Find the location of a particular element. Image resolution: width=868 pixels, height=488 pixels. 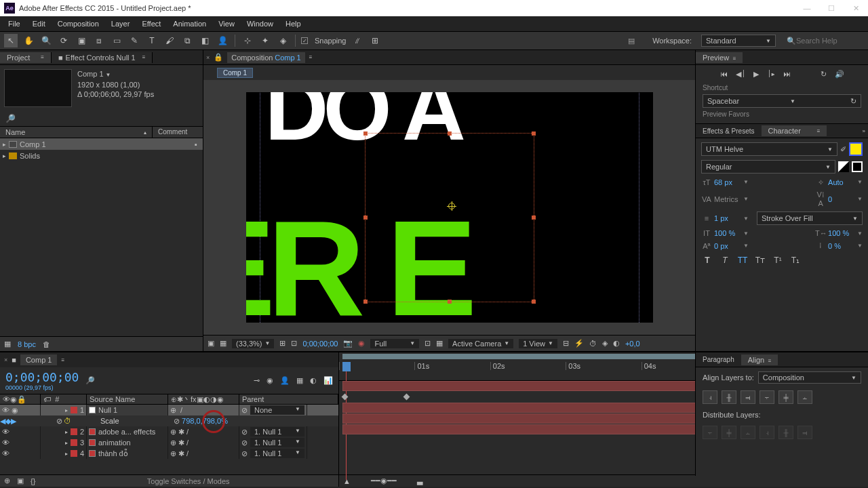

dist-right-button: ⫤ is located at coordinates (805, 432).